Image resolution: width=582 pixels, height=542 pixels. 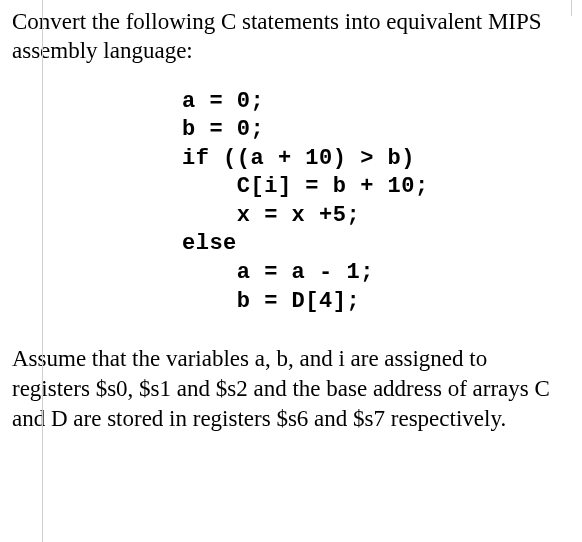 What do you see at coordinates (572, 8) in the screenshot?
I see `top-margin-mark` at bounding box center [572, 8].